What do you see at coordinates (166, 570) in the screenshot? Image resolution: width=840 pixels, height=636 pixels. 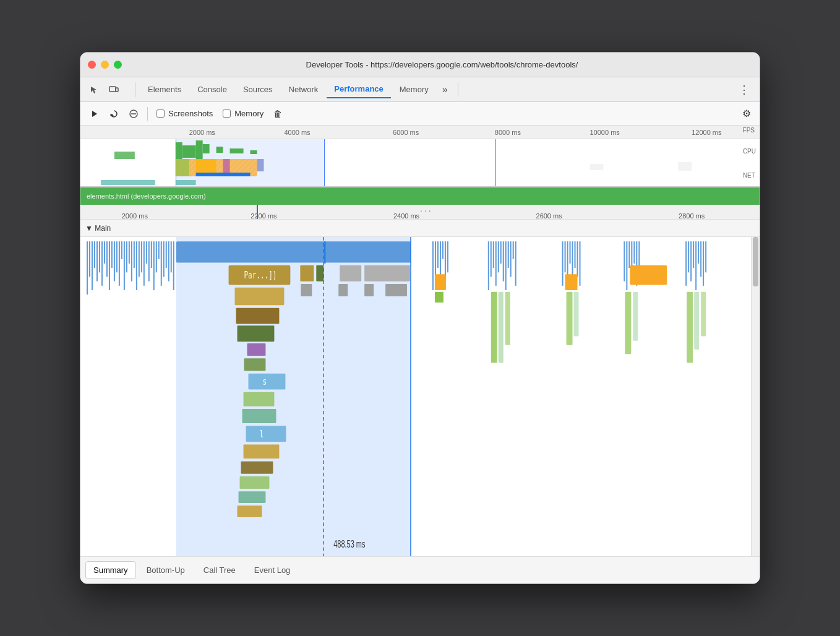 I see `tab-bottom-up: Bottom-Up` at bounding box center [166, 570].